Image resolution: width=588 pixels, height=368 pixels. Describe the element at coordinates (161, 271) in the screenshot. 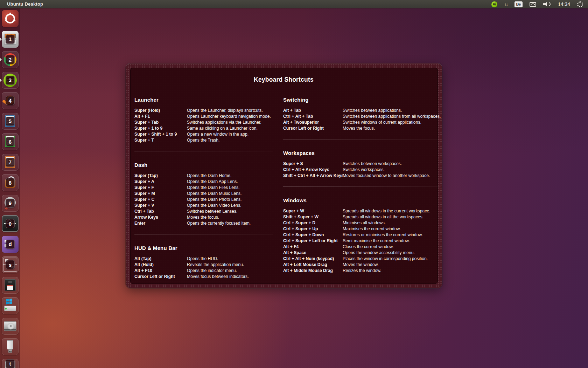

I see `shortcut-key: Alt + F10` at that location.